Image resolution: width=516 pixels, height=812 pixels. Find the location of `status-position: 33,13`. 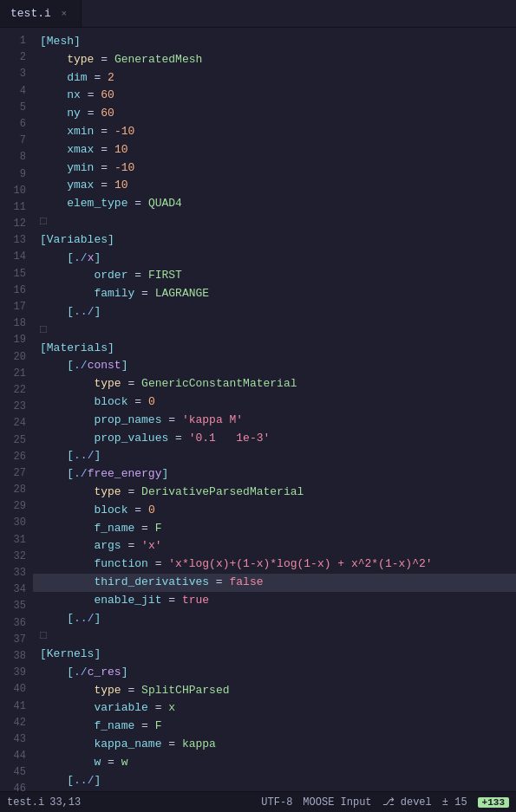

status-position: 33,13 is located at coordinates (65, 802).